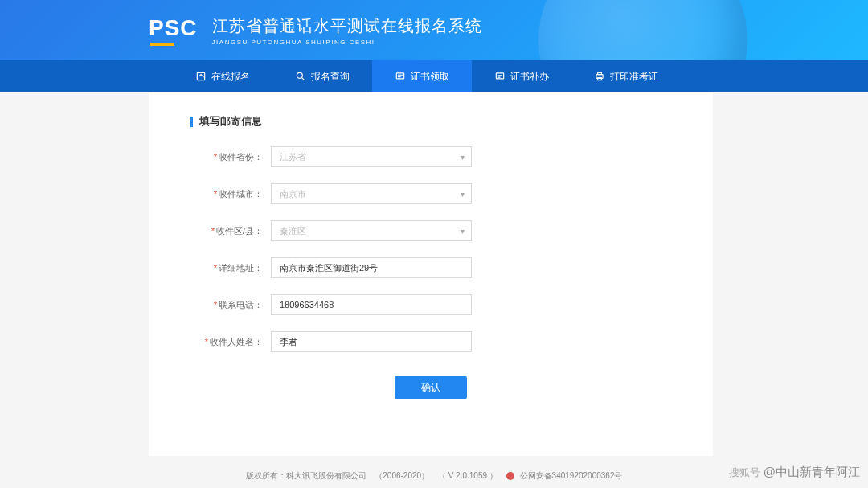  I want to click on submit-row: 确认, so click(431, 388).